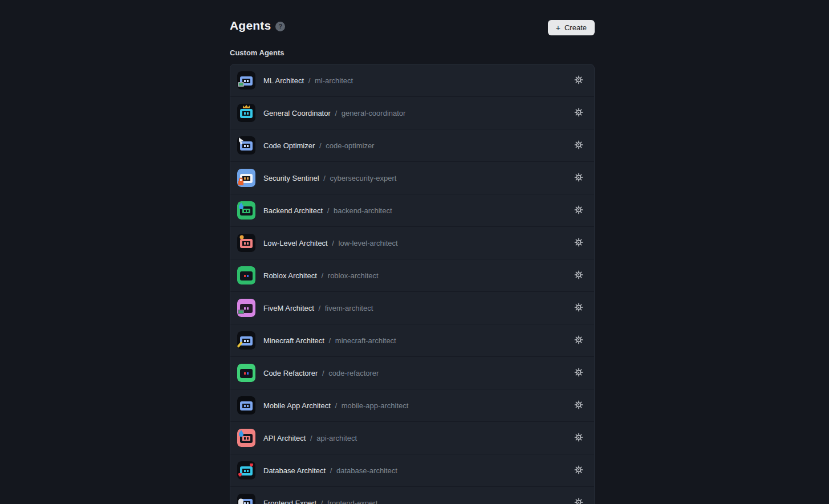  Describe the element at coordinates (250, 26) in the screenshot. I see `page-title: Agents` at that location.